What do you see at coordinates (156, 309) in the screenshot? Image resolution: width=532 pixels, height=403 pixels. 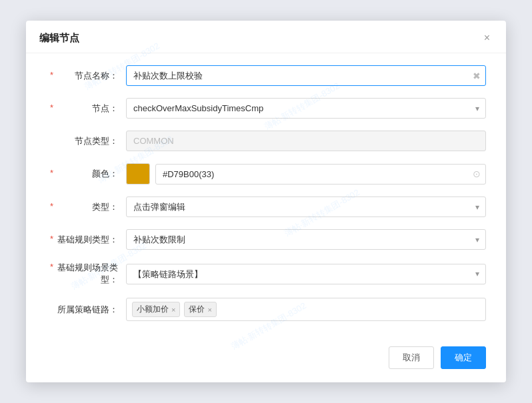 I see `tag-xiaoe: 小额加价 ×` at bounding box center [156, 309].